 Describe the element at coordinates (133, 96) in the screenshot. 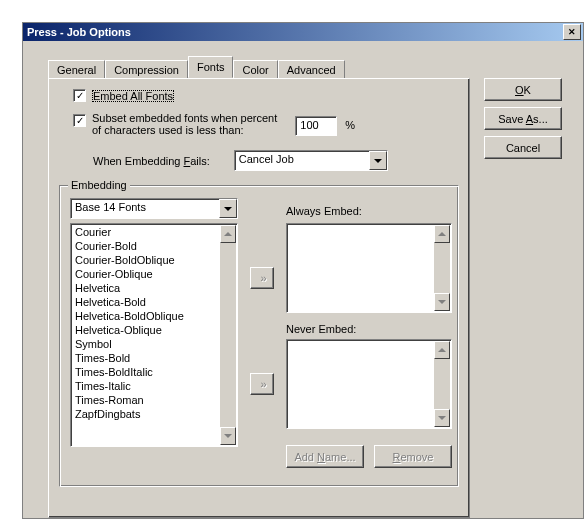

I see `label-embed-all: Embed All Fonts` at that location.